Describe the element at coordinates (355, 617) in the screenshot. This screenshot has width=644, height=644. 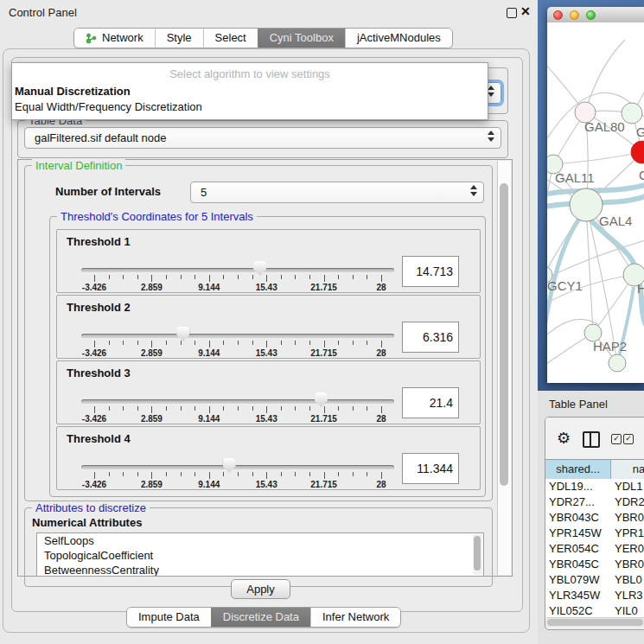
I see `tab-infer-network: Infer Network` at that location.